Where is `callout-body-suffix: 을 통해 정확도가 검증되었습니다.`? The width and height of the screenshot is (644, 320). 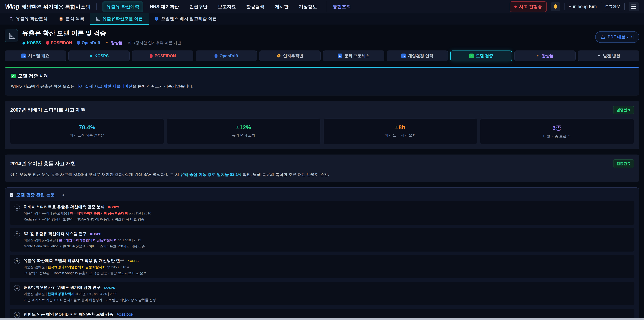 callout-body-suffix: 을 통해 정확도가 검증되었습니다. is located at coordinates (163, 86).